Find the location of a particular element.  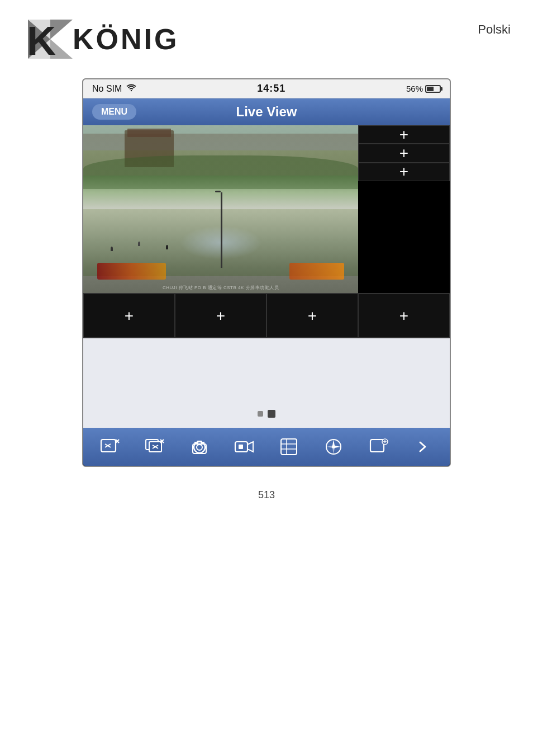

snapshot-button is located at coordinates (199, 447).